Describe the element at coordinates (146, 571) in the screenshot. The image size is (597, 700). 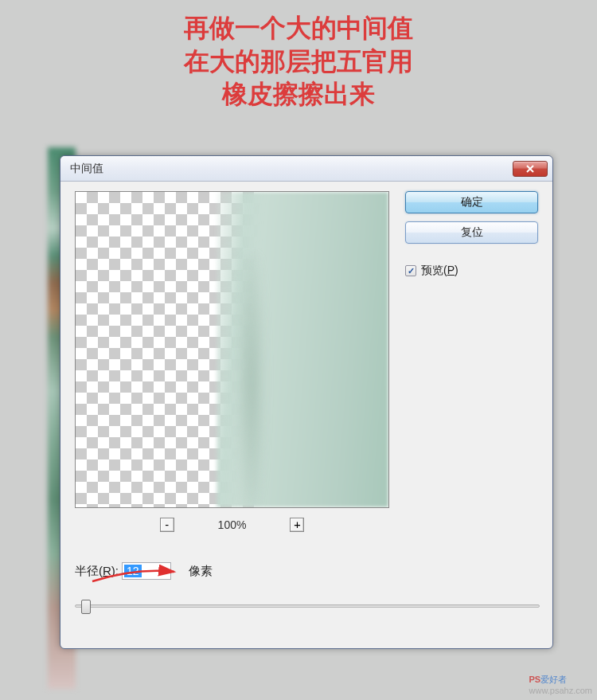
I see `radius-input: 12` at that location.